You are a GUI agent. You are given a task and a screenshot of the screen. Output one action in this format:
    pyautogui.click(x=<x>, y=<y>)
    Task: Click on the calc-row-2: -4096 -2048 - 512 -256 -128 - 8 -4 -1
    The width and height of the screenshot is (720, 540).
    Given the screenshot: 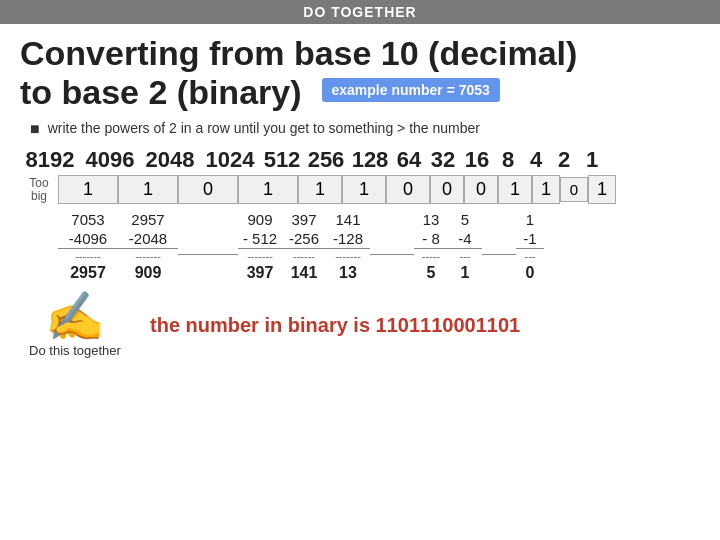 What is the action you would take?
    pyautogui.click(x=379, y=238)
    